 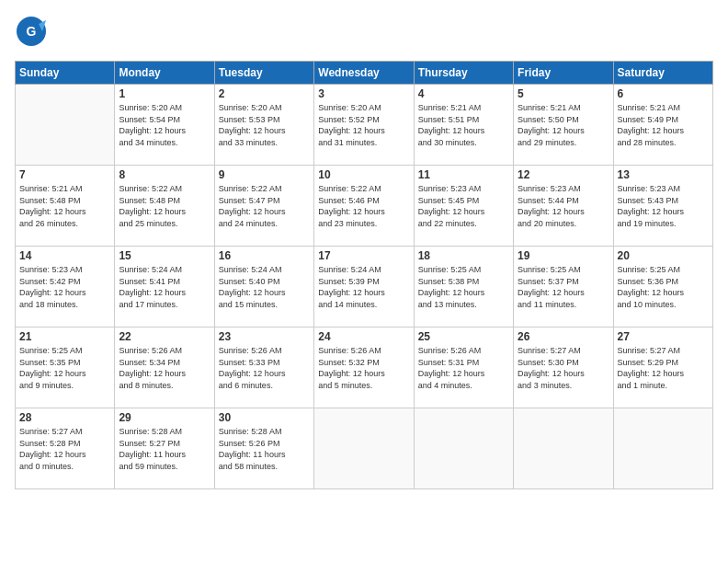 What do you see at coordinates (463, 175) in the screenshot?
I see `day-number: 11` at bounding box center [463, 175].